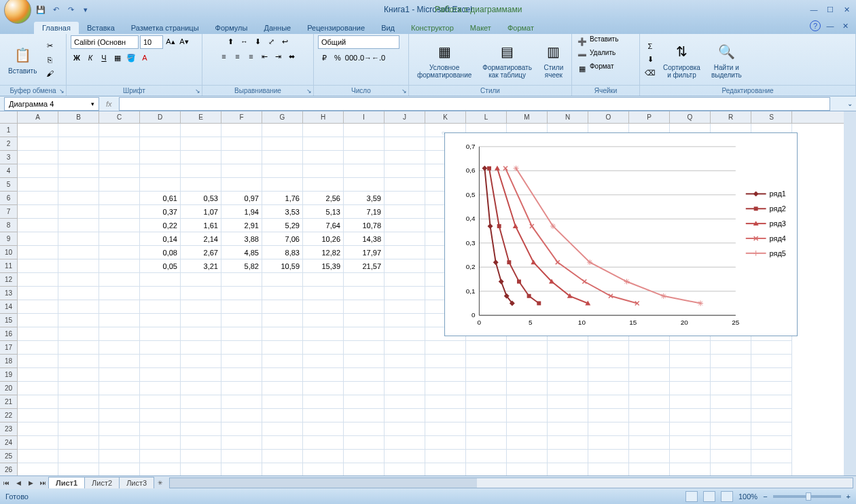 The height and width of the screenshot is (504, 856). Describe the element at coordinates (18, 483) in the screenshot. I see `prev-sheet-icon: ◀` at that location.